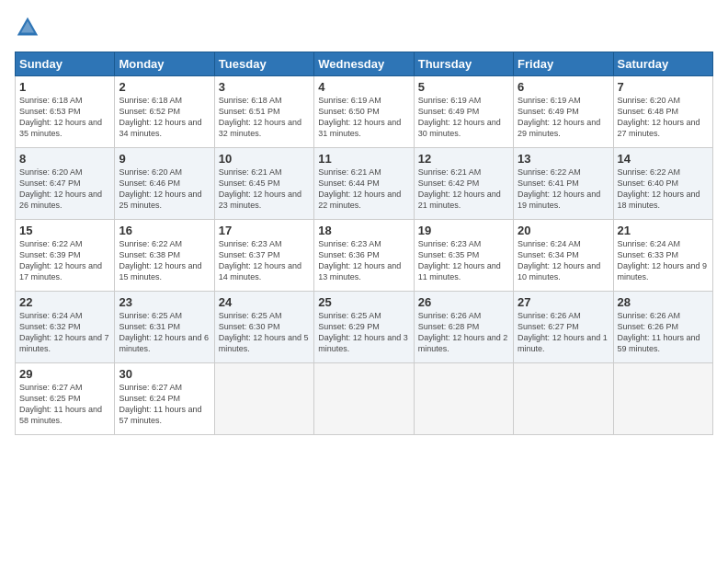 This screenshot has width=728, height=563. What do you see at coordinates (29, 28) in the screenshot?
I see `logo` at bounding box center [29, 28].